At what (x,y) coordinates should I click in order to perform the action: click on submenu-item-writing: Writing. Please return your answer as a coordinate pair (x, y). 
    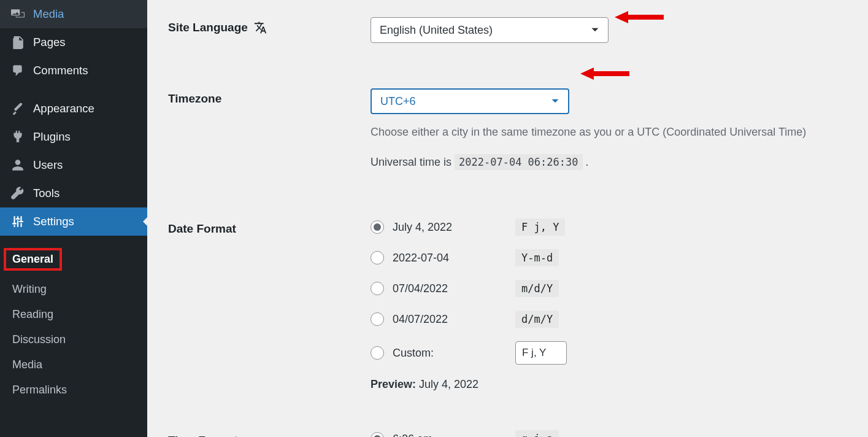
    Looking at the image, I should click on (74, 290).